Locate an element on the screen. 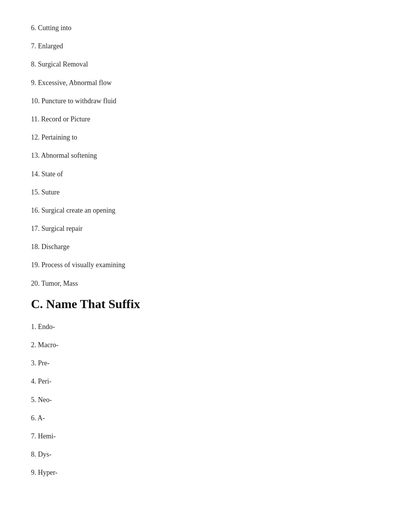  item-19: 19. Process of visually examining is located at coordinates (206, 265).